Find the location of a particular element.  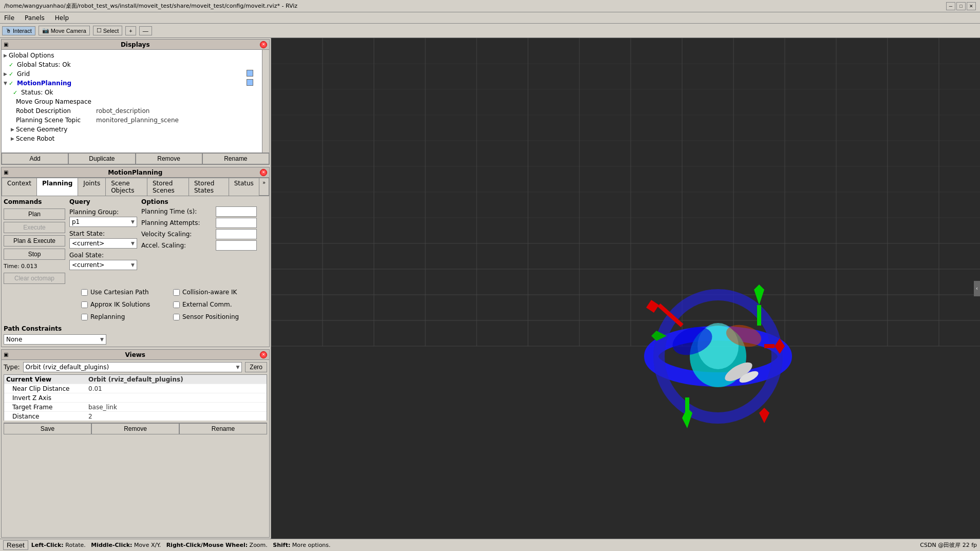

views-rename-button: Rename is located at coordinates (223, 429).